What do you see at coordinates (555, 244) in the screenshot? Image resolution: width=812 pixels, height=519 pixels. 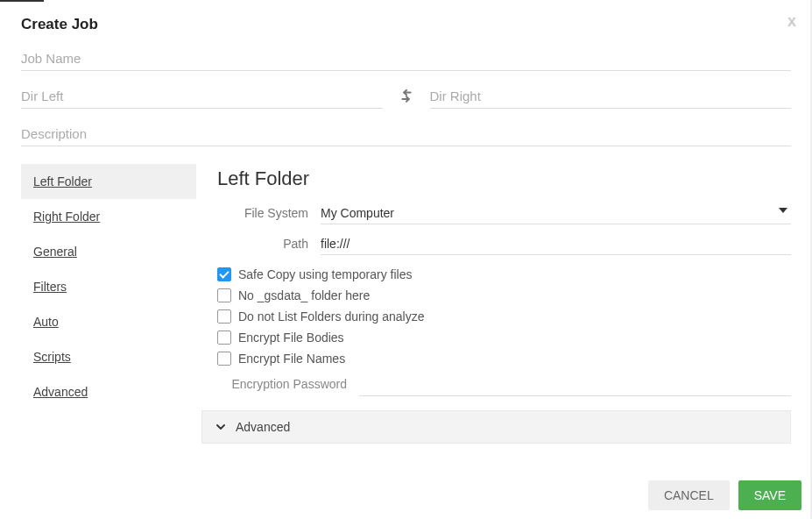 I see `path-input` at bounding box center [555, 244].